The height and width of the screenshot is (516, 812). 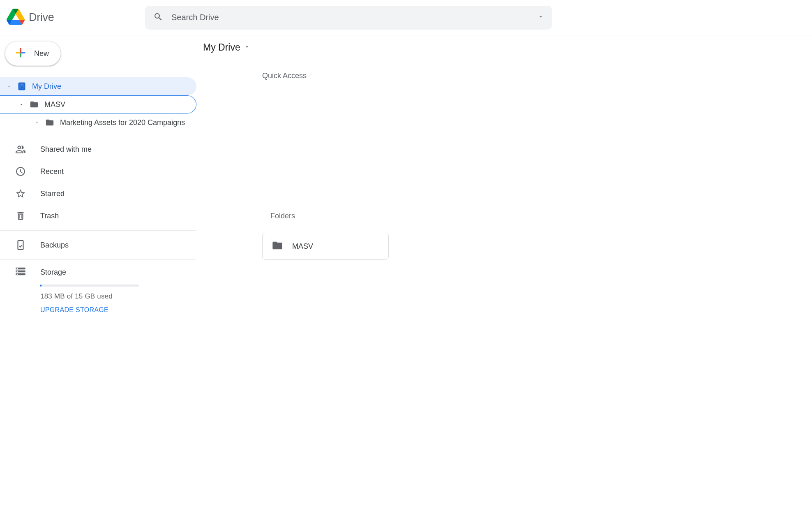 I want to click on sidebar: New My Drive MASV, so click(x=98, y=174).